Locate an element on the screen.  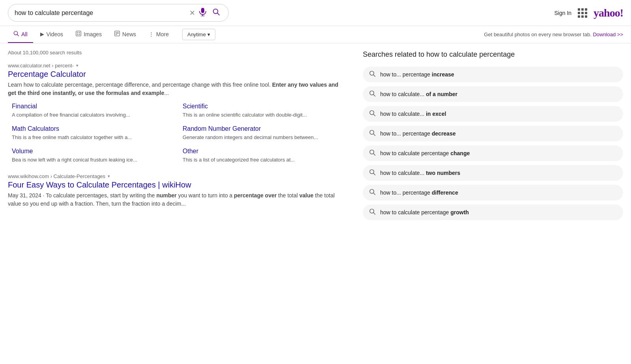
result-title: Percentage Calculator is located at coordinates (177, 74).